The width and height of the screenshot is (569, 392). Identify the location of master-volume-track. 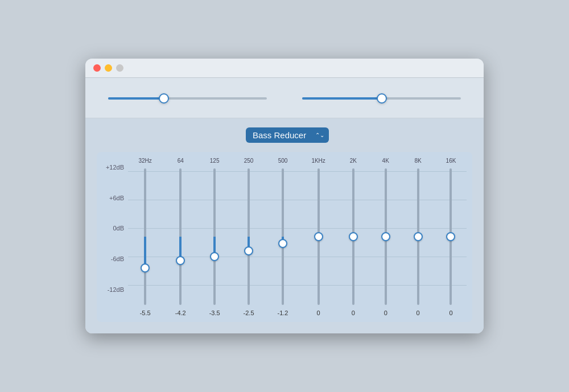
(188, 98).